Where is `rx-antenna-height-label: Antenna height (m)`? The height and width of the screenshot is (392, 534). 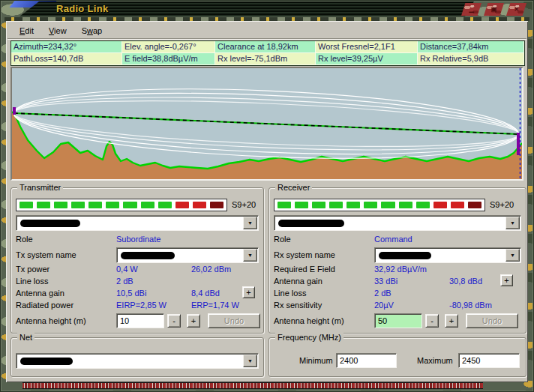
rx-antenna-height-label: Antenna height (m) is located at coordinates (309, 321).